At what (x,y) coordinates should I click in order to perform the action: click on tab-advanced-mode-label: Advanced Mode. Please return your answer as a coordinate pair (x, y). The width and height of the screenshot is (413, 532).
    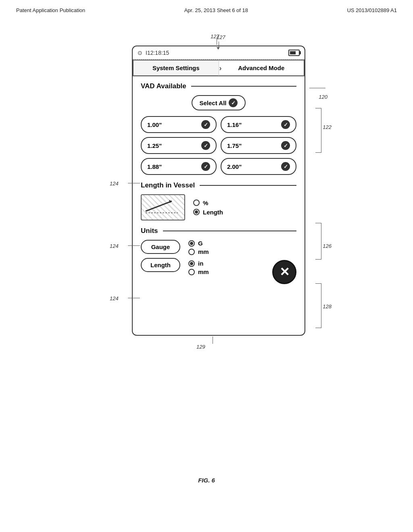
    Looking at the image, I should click on (261, 68).